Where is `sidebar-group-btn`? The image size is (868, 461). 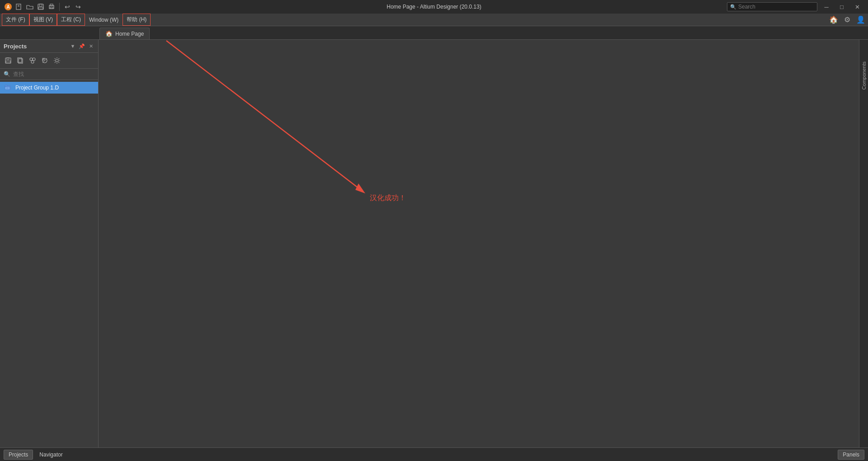
sidebar-group-btn is located at coordinates (33, 61).